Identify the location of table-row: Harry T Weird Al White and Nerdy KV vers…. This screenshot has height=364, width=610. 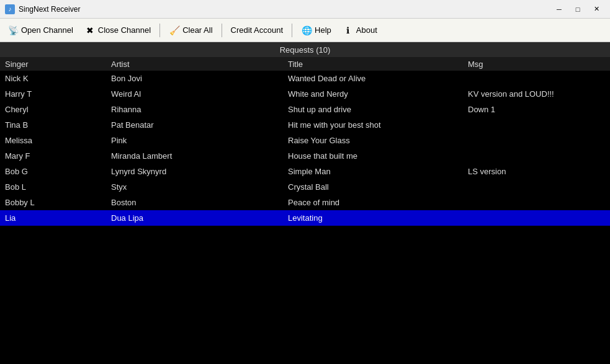
(305, 94).